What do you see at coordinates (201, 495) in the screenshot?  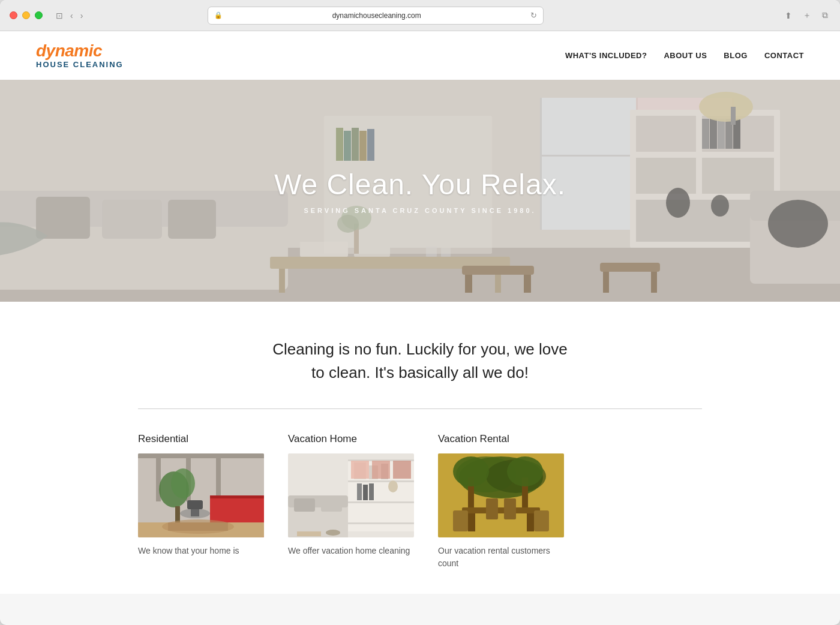 I see `service-card-image-residential` at bounding box center [201, 495].